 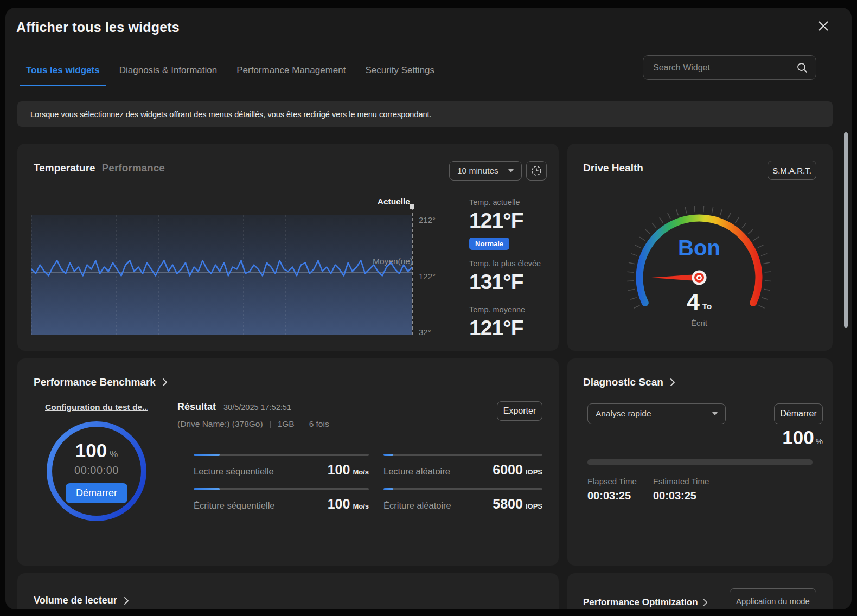 I want to click on metric-label: Écriture aléatoire, so click(x=418, y=505).